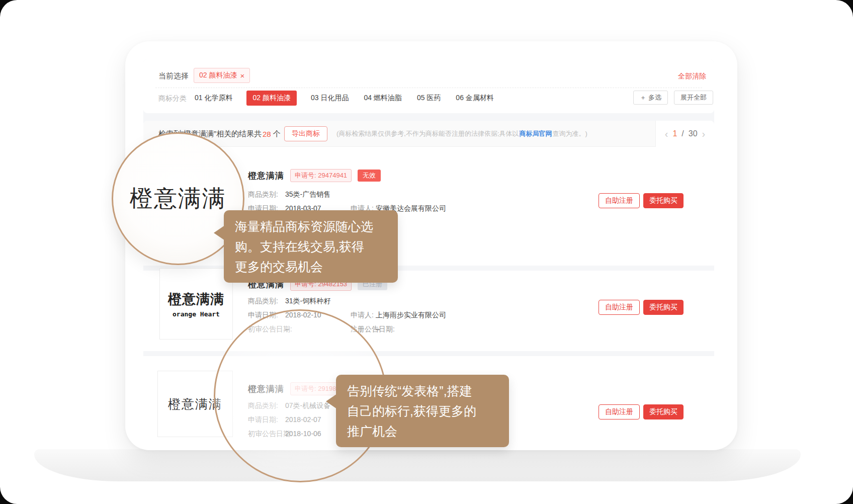  Describe the element at coordinates (428, 134) in the screenshot. I see `disclaimer-pre: (商标检索结果仅供参考,不作为商标能否注册的法律依据;具体以` at that location.